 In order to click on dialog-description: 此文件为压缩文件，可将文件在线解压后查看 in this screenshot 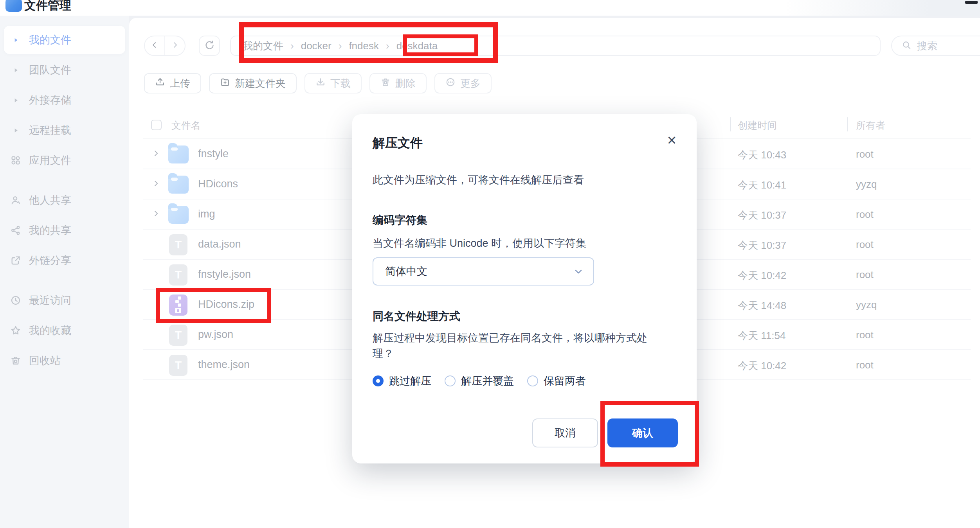, I will do `click(478, 180)`.